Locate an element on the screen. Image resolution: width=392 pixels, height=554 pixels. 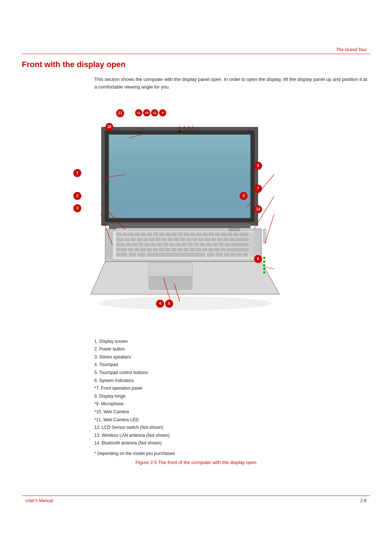
parts-list: 1. Display screen 2. Power button 3. Ste… is located at coordinates (232, 393).